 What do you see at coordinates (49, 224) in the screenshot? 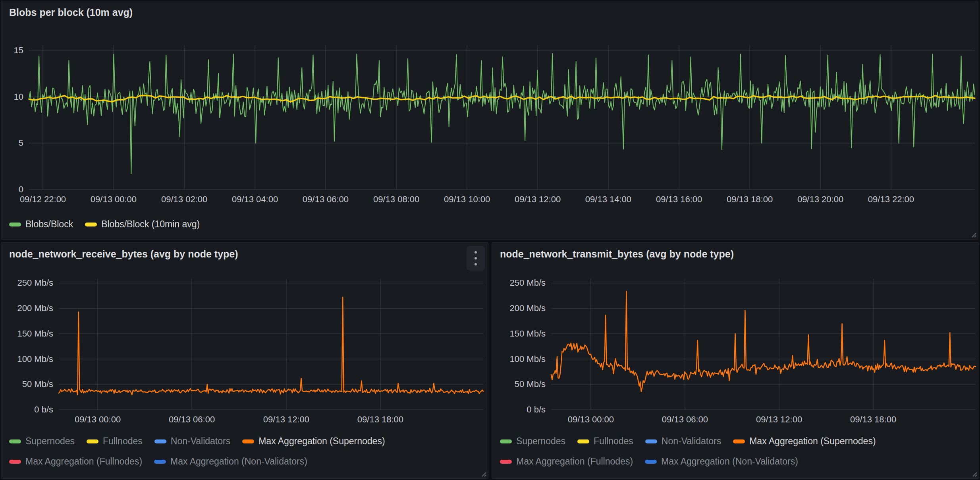
I see `legend-item-label: Blobs/Block` at bounding box center [49, 224].